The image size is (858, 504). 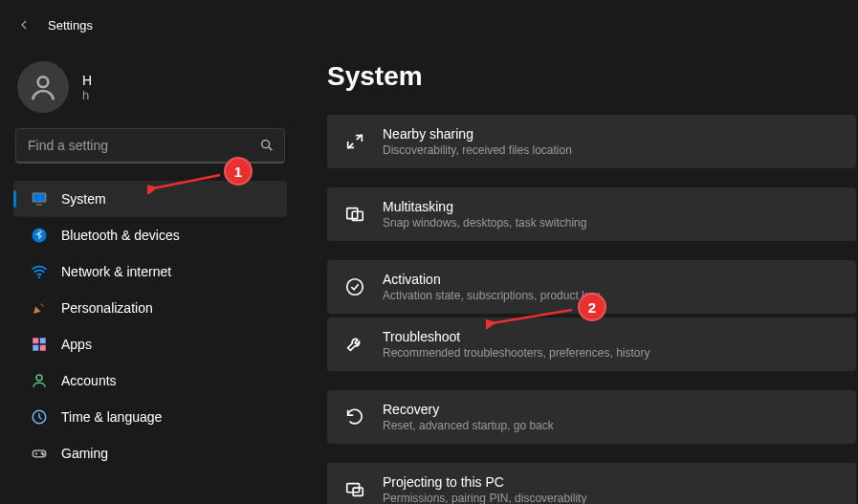 I want to click on accounts-icon, so click(x=39, y=381).